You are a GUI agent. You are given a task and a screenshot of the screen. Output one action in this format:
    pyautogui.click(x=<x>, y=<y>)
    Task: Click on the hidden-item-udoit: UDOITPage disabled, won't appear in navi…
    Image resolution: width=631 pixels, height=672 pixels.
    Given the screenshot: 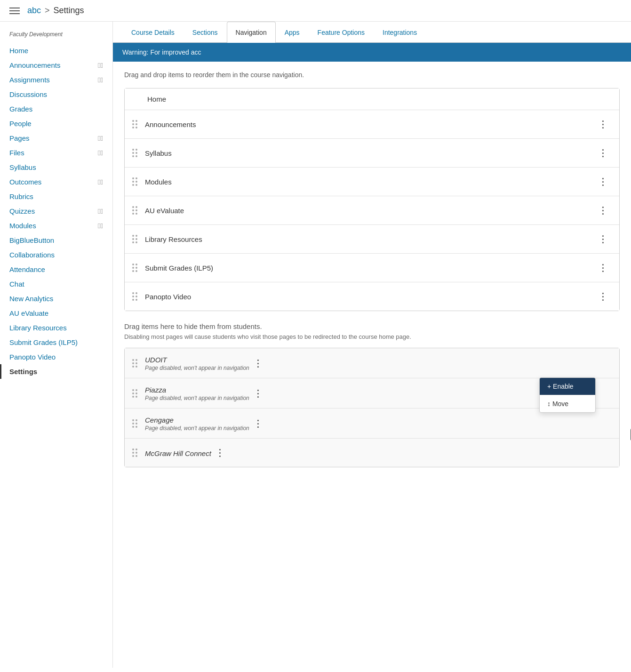 What is the action you would take?
    pyautogui.click(x=372, y=363)
    